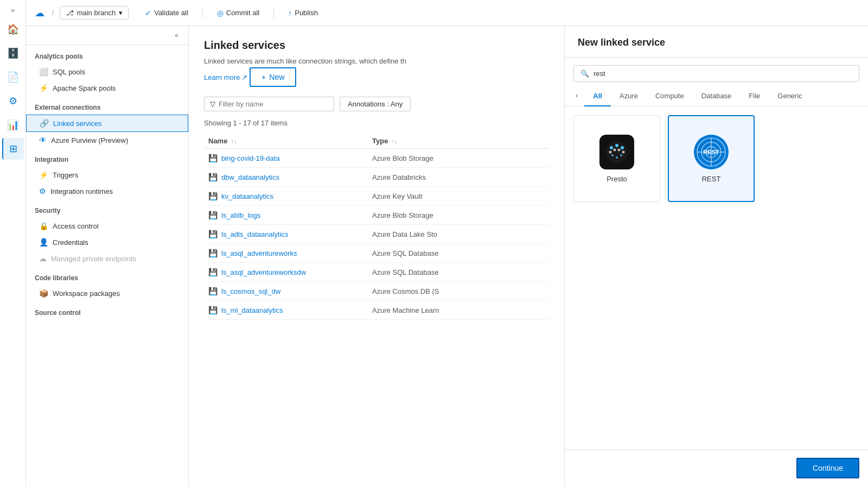 The width and height of the screenshot is (868, 486). What do you see at coordinates (375, 104) in the screenshot?
I see `annotations-label: Annotations : Any` at bounding box center [375, 104].